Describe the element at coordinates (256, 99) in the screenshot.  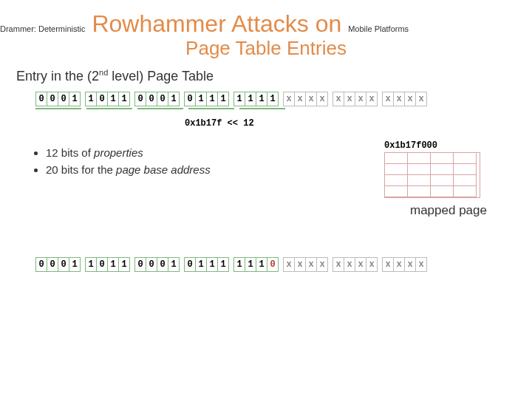
I see `bit-nibble: 1111` at that location.